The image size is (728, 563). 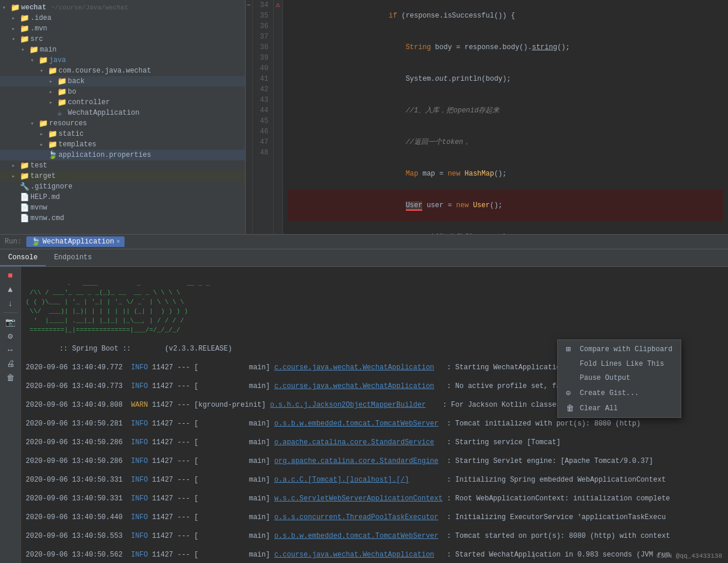 What do you see at coordinates (45, 197) in the screenshot?
I see `tree-label-helpmd: HELP.md` at bounding box center [45, 197].